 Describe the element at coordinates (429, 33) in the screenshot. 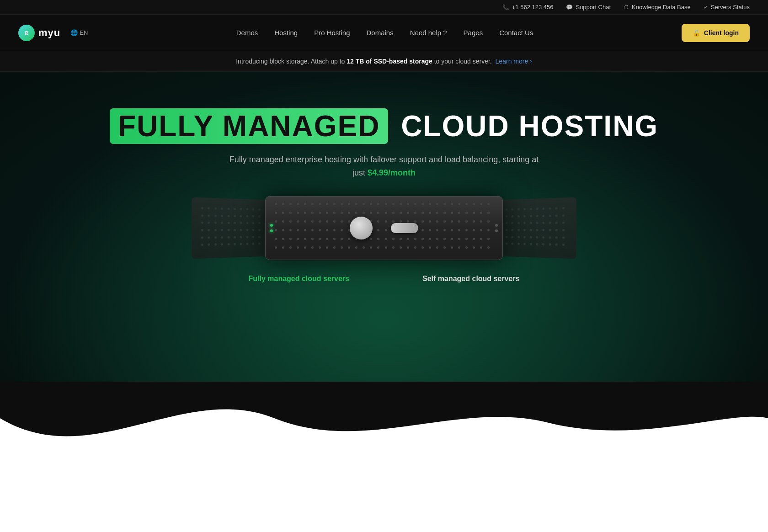

I see `nav-link-need-help: Need help ?` at that location.